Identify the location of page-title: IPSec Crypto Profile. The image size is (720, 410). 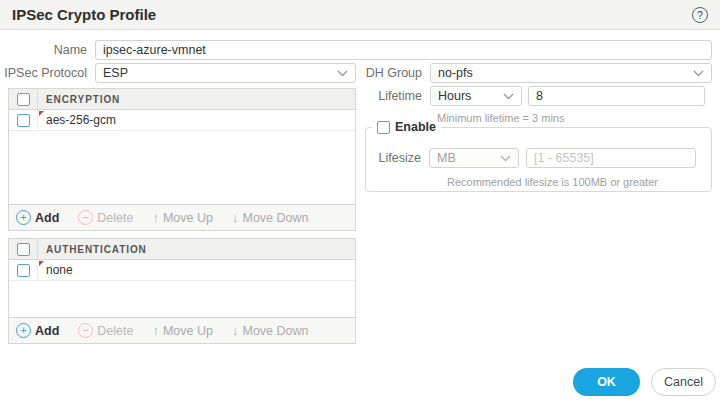
(84, 14).